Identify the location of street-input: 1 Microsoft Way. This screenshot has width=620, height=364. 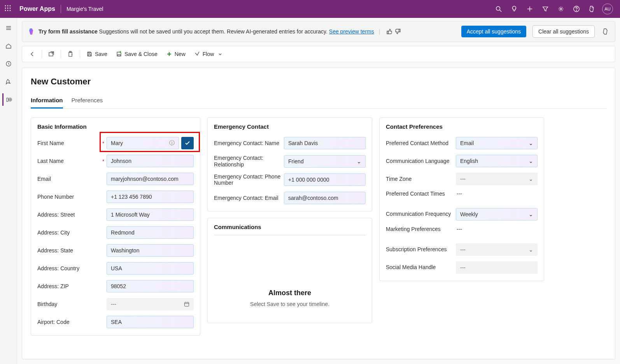
(150, 215).